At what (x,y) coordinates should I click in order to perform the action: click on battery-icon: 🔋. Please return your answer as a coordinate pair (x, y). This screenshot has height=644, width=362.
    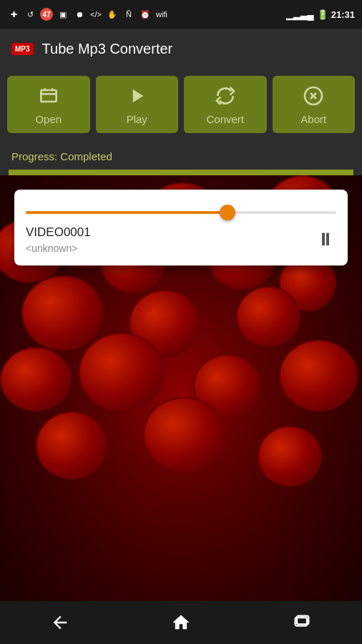
    Looking at the image, I should click on (323, 14).